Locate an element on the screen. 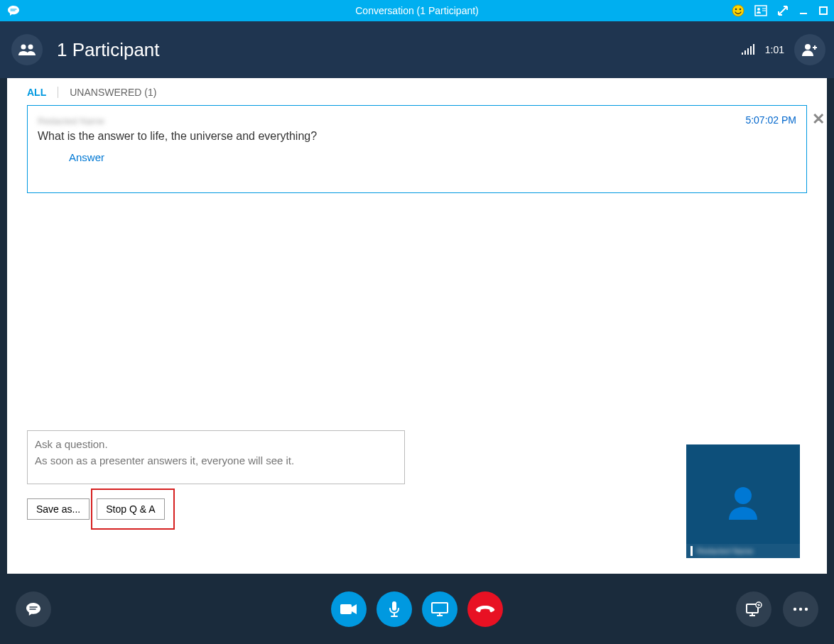 Image resolution: width=834 pixels, height=644 pixels. chat-icon is located at coordinates (13, 11).